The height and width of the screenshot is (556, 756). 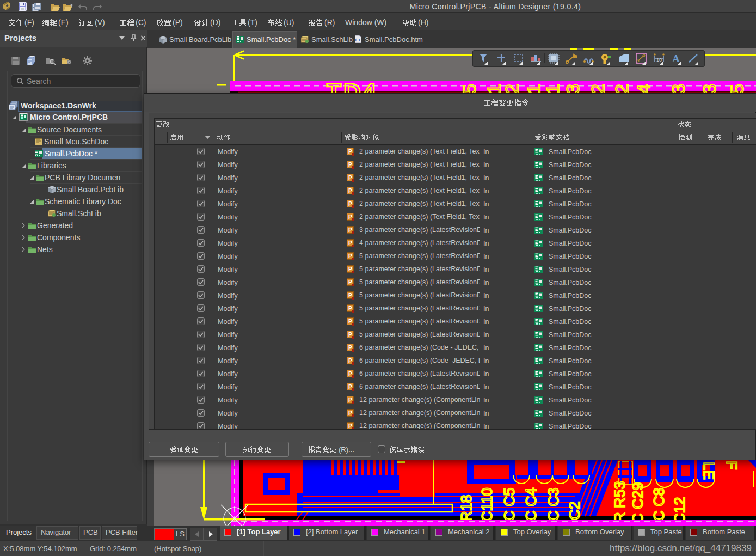 What do you see at coordinates (575, 511) in the screenshot?
I see `svg-text: C2` at bounding box center [575, 511].